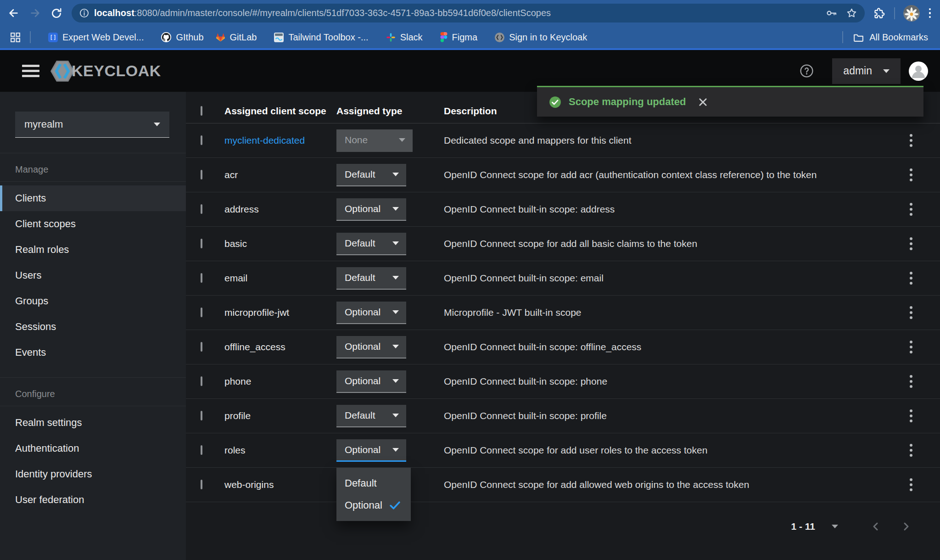 Image resolution: width=940 pixels, height=560 pixels. Describe the element at coordinates (411, 38) in the screenshot. I see `bookmark-label: Slack` at that location.